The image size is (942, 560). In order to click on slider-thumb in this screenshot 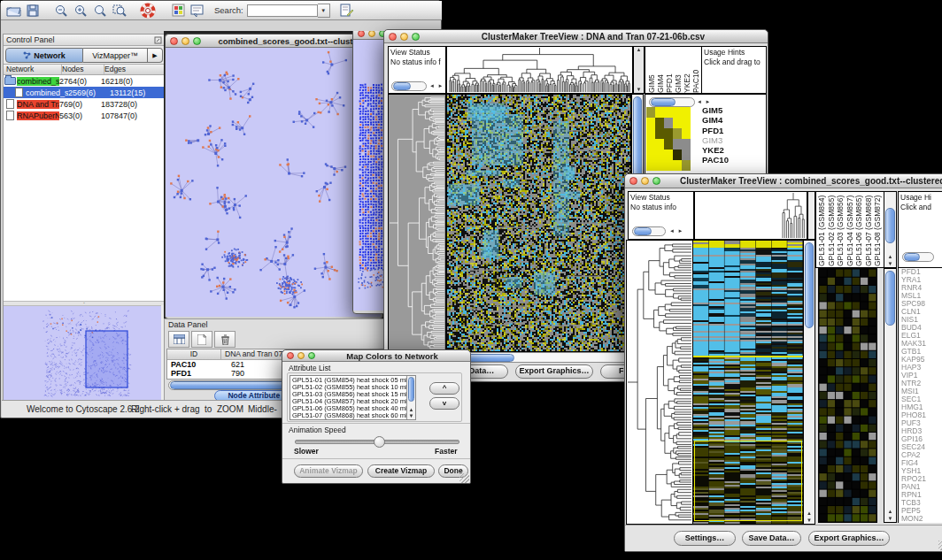, I will do `click(379, 442)`.